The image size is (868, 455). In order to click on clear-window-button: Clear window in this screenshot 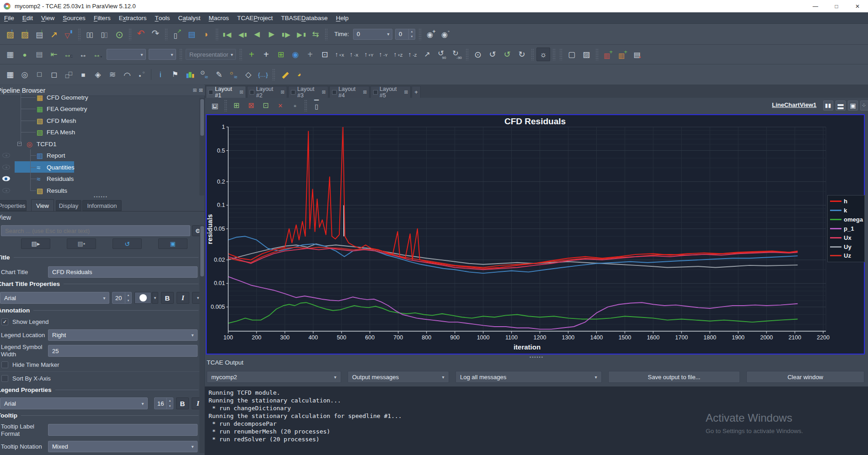, I will do `click(805, 377)`.